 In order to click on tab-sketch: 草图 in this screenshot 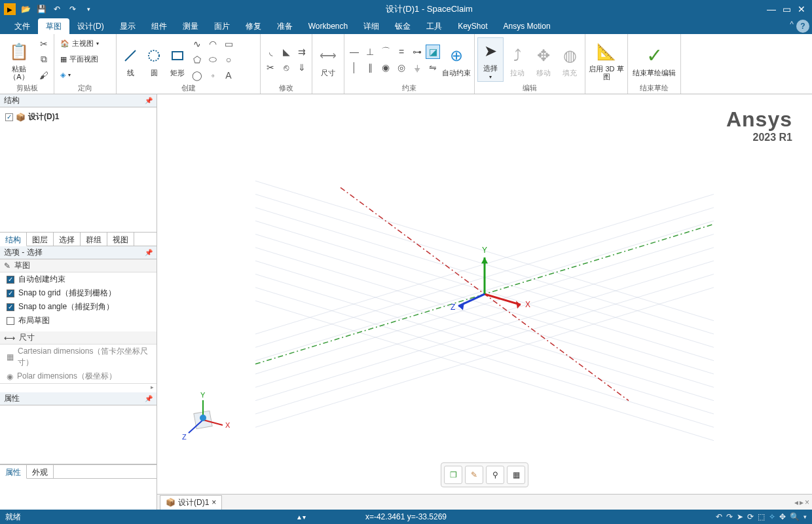, I will do `click(54, 26)`.